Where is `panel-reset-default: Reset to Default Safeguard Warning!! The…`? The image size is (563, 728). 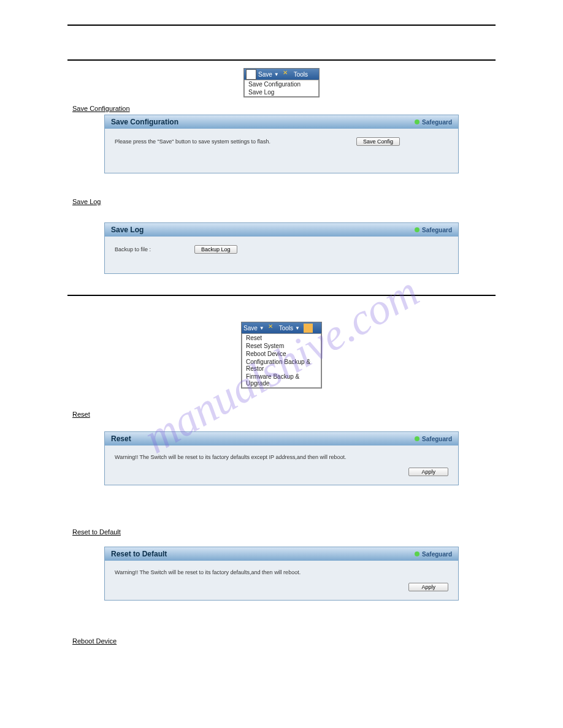
panel-reset-default: Reset to Default Safeguard Warning!! The… is located at coordinates (282, 574).